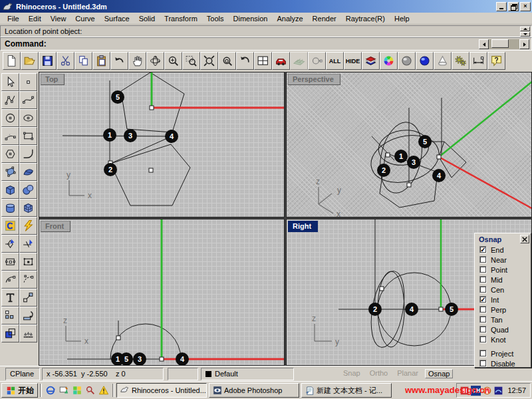  I want to click on new-file-button, so click(12, 61).